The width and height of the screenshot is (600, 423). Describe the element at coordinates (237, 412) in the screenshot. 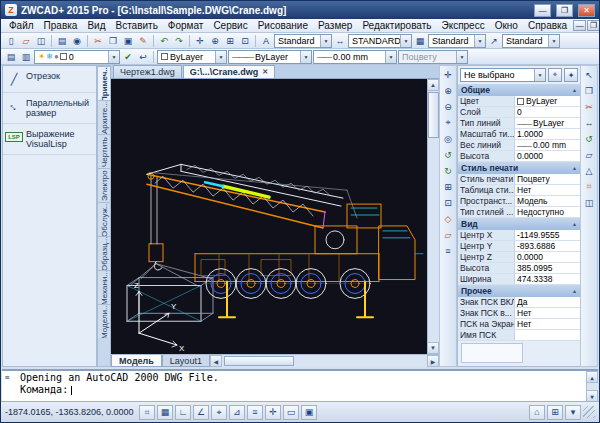

I see `otrack-toggle: ⊿` at that location.